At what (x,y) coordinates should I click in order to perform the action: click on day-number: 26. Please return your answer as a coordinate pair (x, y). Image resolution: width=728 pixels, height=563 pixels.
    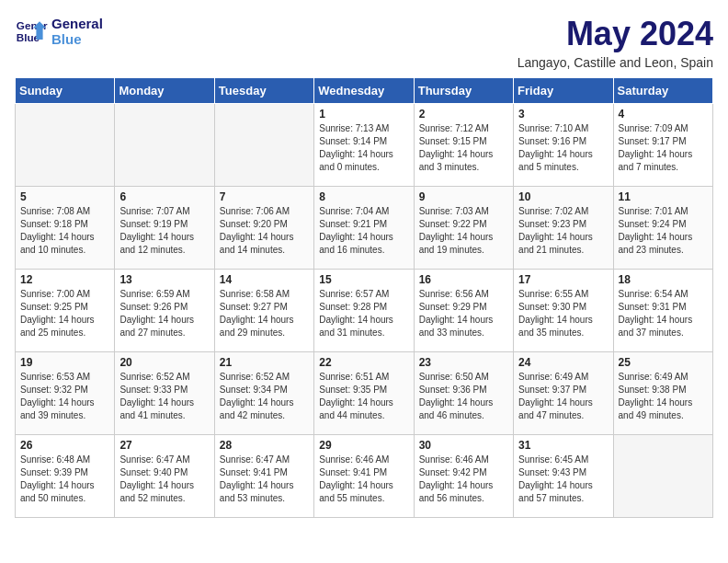
    Looking at the image, I should click on (64, 445).